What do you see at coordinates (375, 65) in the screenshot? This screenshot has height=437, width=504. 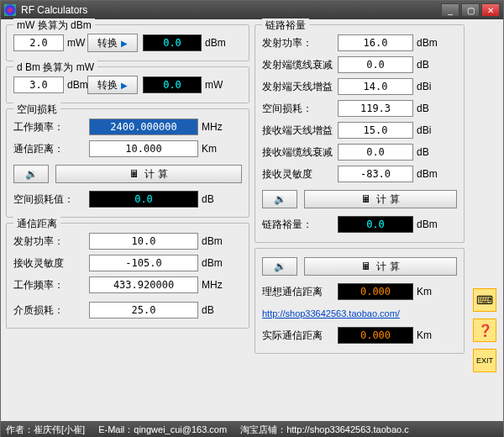 I see `link-txcable-input` at bounding box center [375, 65].